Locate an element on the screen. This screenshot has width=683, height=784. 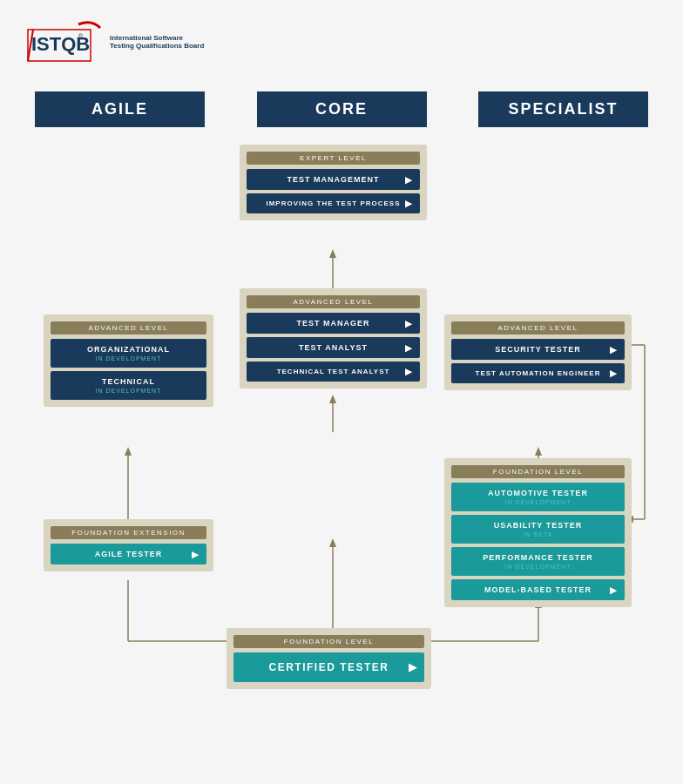
specialist-advanced-label: ADVANCED LEVEL is located at coordinates (538, 328).